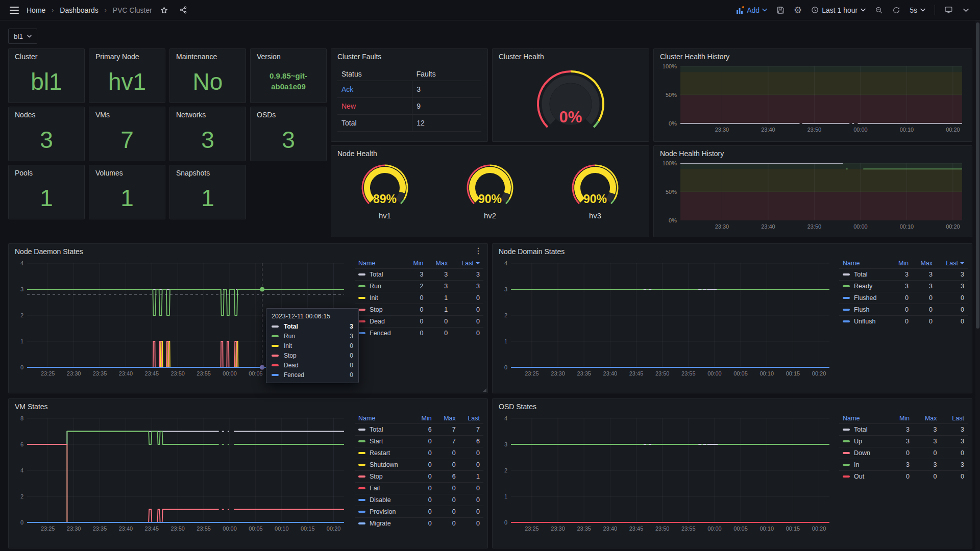 The width and height of the screenshot is (980, 551). I want to click on node-domain-states-chart: 23:2523:3023:3523:4023:4523:5023:5500:00…, so click(666, 320).